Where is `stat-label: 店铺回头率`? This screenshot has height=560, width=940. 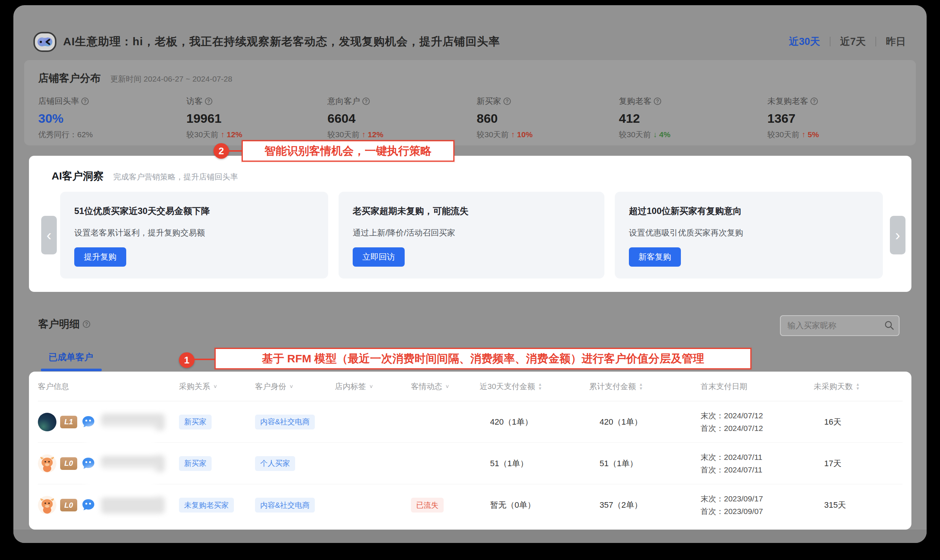 stat-label: 店铺回头率 is located at coordinates (59, 101).